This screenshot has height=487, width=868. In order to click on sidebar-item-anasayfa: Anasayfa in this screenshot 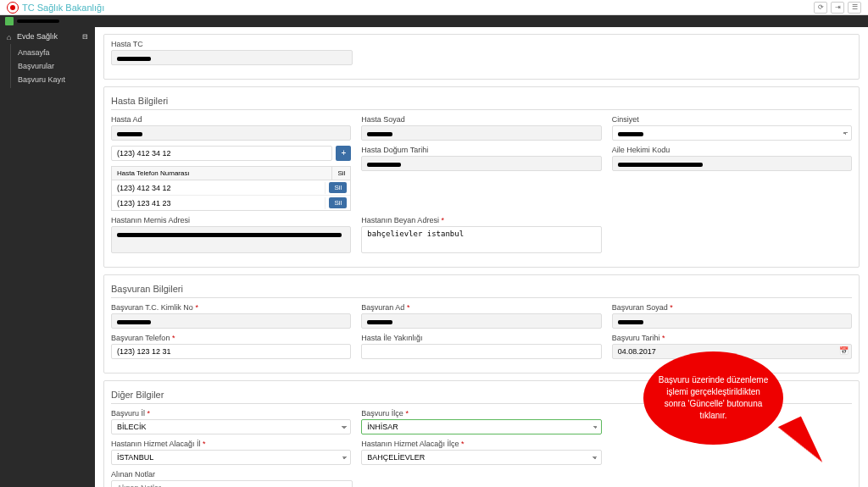, I will do `click(53, 53)`.